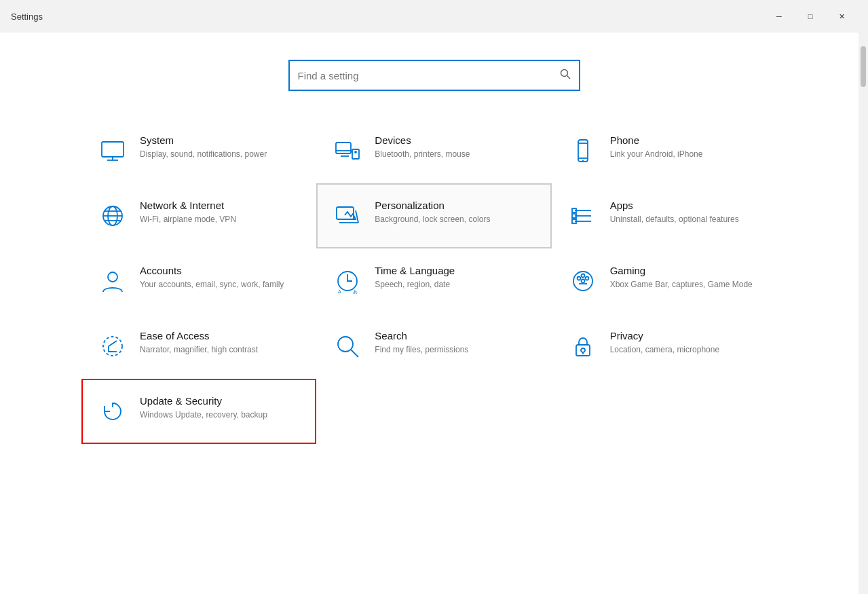 The width and height of the screenshot is (868, 594). I want to click on setting-desc-accounts: Your accounts, email, sync, work, family, so click(221, 285).